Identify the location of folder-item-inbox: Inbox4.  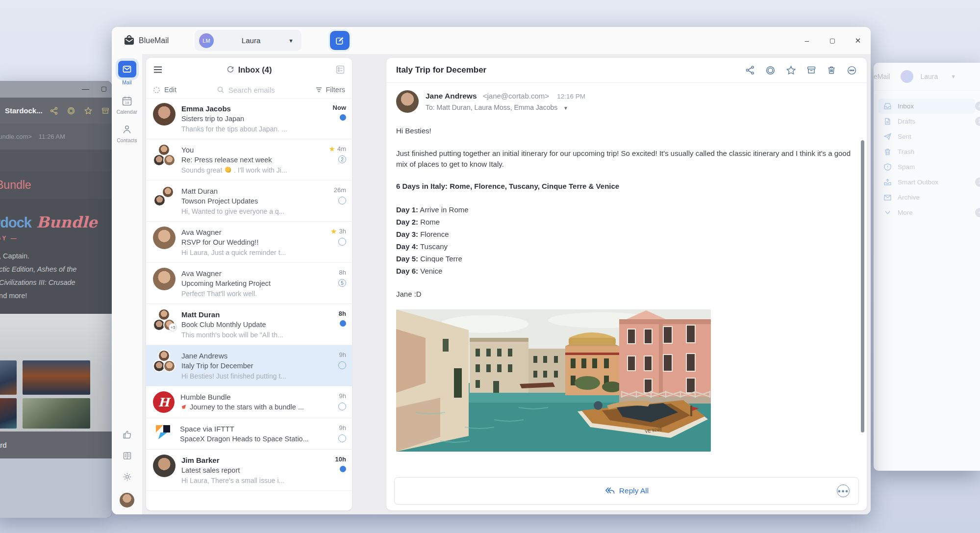
(927, 106).